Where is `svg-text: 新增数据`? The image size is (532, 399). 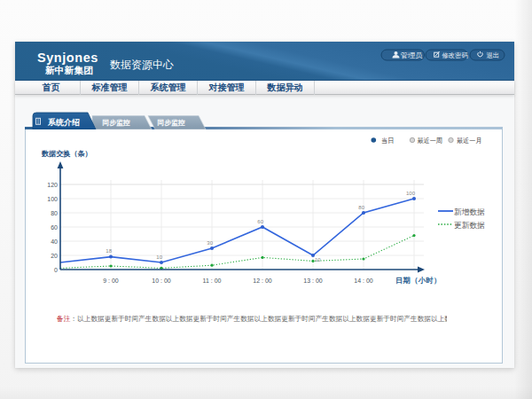
svg-text: 新增数据 is located at coordinates (470, 212).